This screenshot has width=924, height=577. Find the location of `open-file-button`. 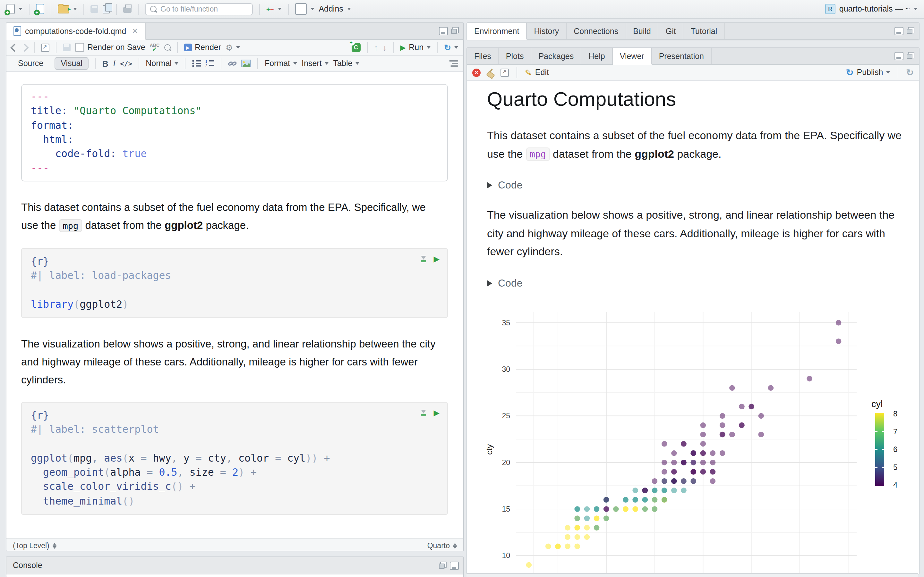

open-file-button is located at coordinates (67, 9).